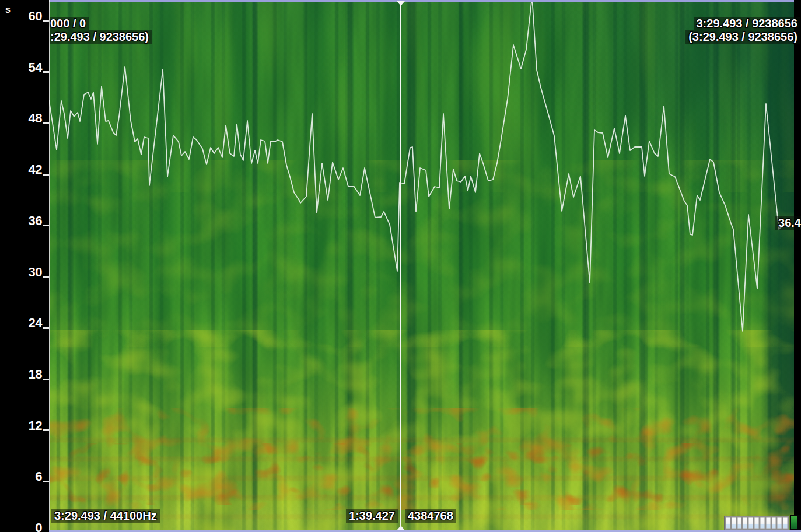 This screenshot has height=532, width=801. Describe the element at coordinates (100, 37) in the screenshot. I see `readout-top-left-line2: :29.493 / 9238656)` at that location.